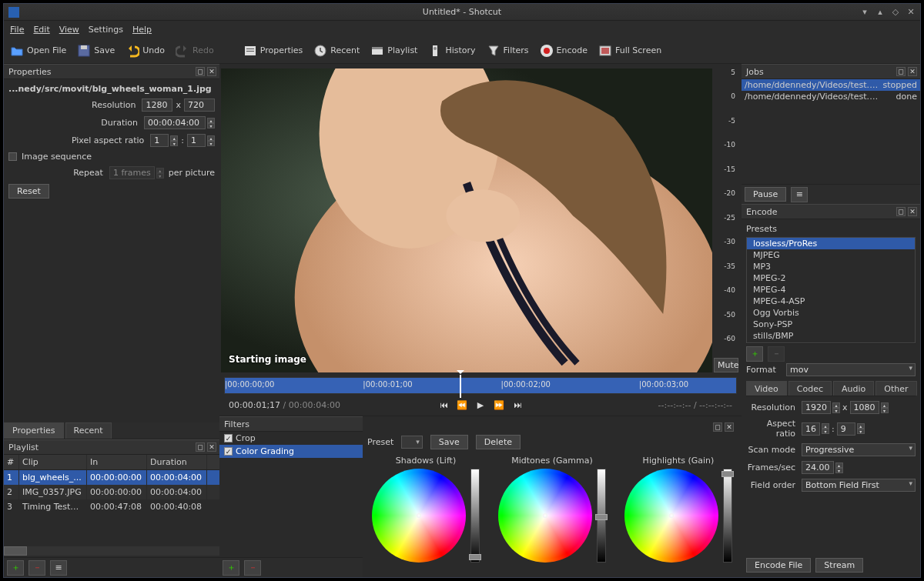 The width and height of the screenshot is (924, 581). Describe the element at coordinates (851, 369) in the screenshot. I see `format-select: mov` at that location.